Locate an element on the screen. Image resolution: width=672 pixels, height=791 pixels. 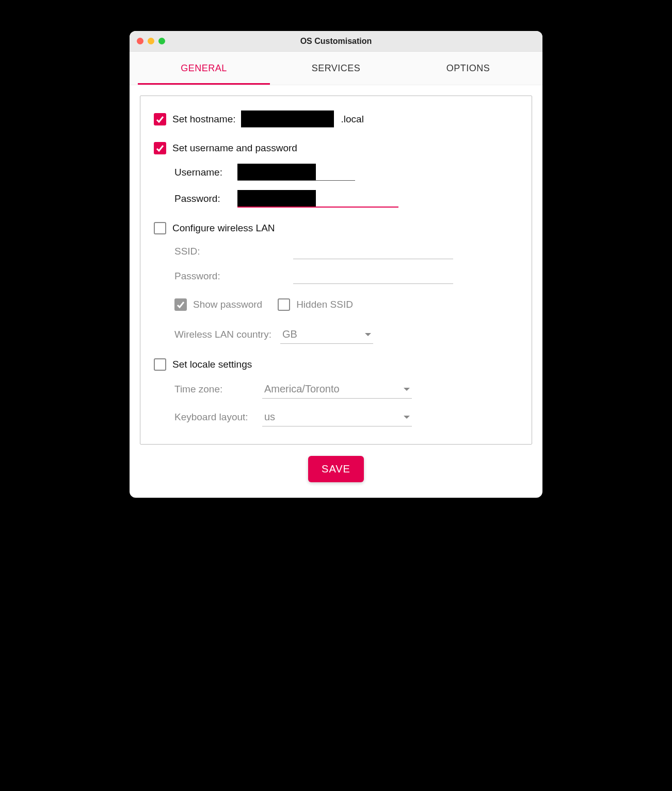
username-input is located at coordinates (277, 172).